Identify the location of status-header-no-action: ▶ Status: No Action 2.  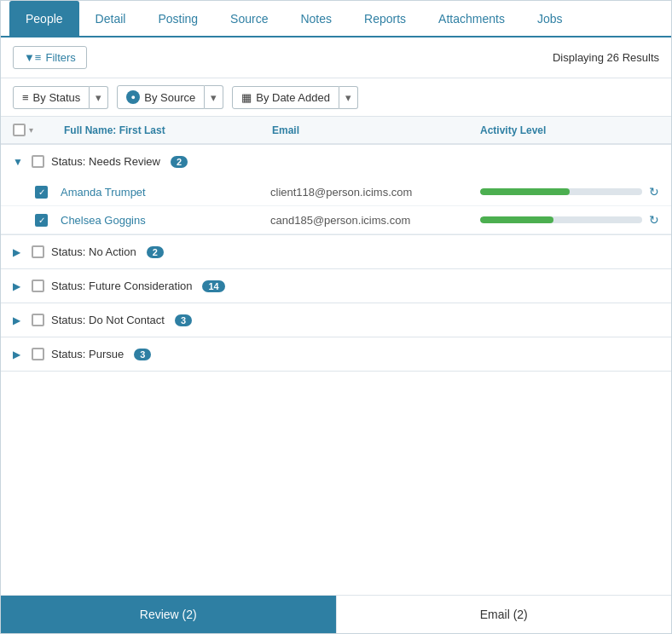
(336, 252).